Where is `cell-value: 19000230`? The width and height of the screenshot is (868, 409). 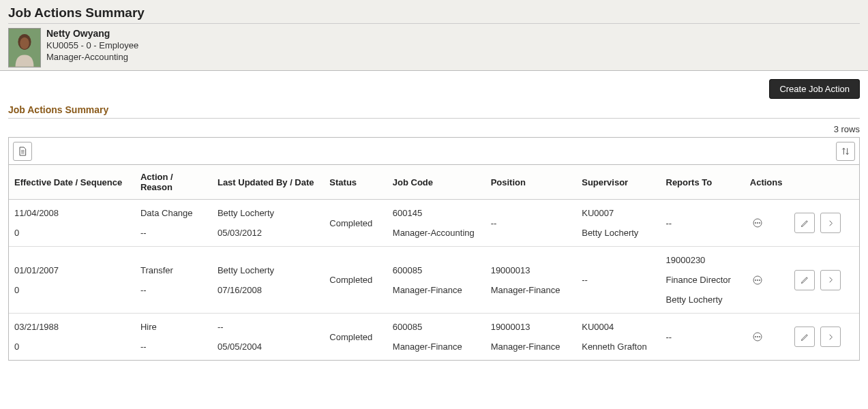
cell-value: 19000230 is located at coordinates (702, 260).